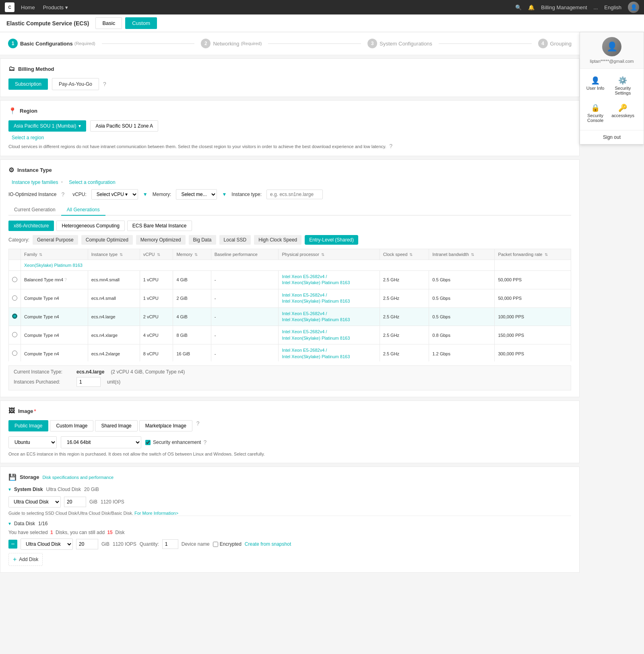  I want to click on data-disk-size-input, so click(87, 544).